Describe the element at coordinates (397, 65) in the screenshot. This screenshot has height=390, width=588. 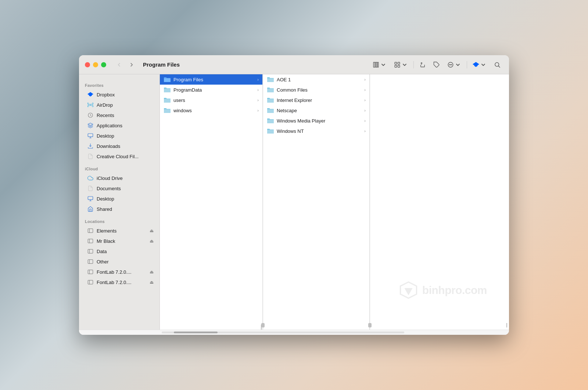
I see `grid-icon` at that location.